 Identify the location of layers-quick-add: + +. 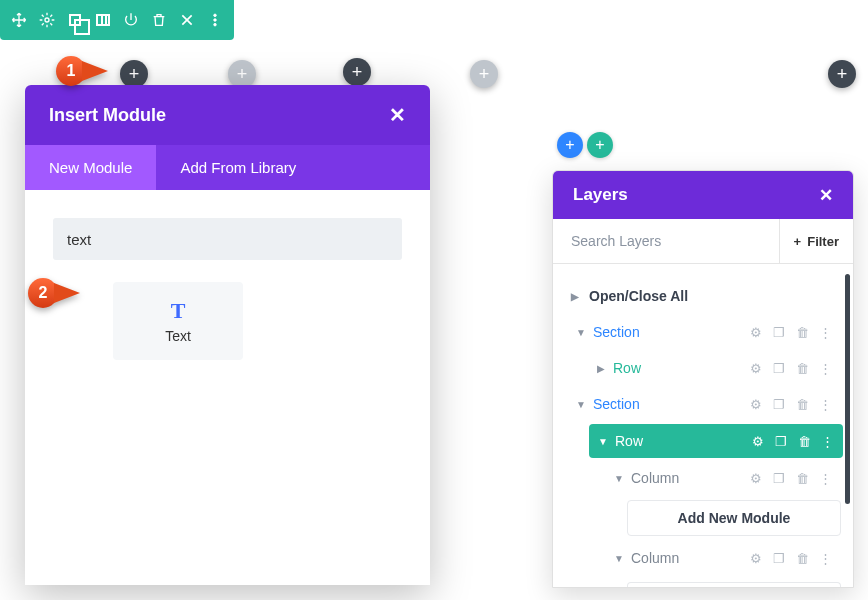
(585, 145).